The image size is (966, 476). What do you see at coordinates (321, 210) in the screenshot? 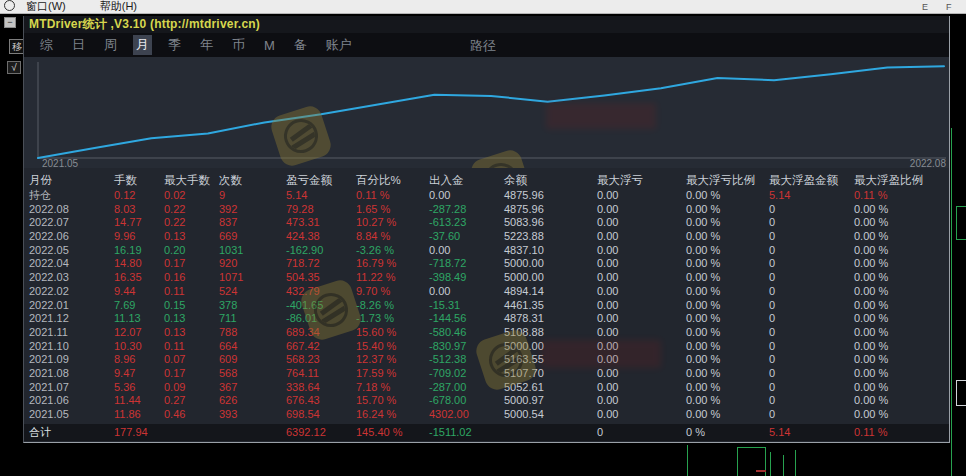
I see `table-cell: 79.28` at bounding box center [321, 210].